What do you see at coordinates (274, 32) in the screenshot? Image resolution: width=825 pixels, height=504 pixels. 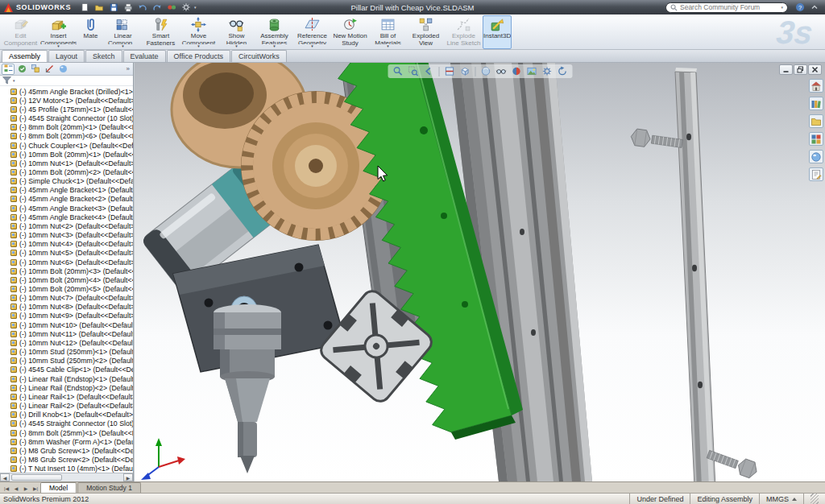 I see `ribbon-button-assembly-features: Assembly Features ▾` at bounding box center [274, 32].